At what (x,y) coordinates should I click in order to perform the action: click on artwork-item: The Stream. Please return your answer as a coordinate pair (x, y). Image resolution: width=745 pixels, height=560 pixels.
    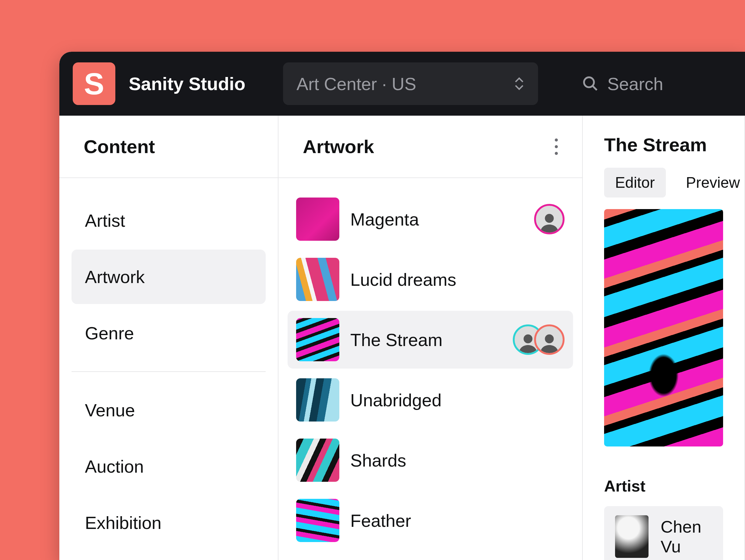
    Looking at the image, I should click on (430, 340).